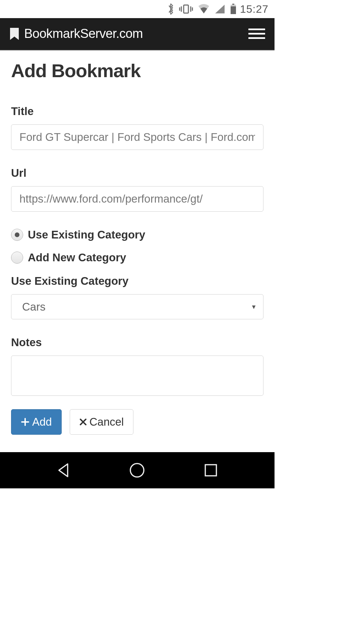  Describe the element at coordinates (233, 9) in the screenshot. I see `battery-icon` at that location.